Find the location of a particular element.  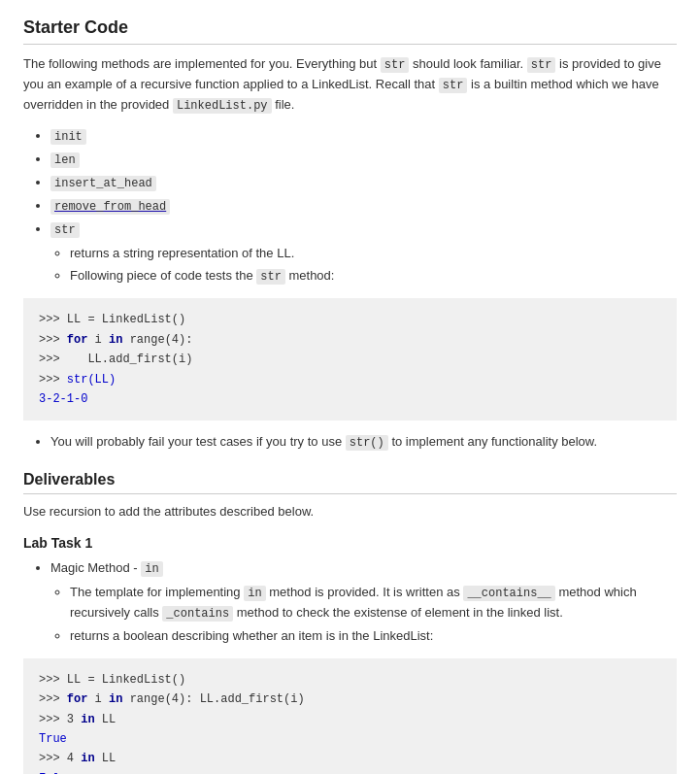

inline-code-str2: str is located at coordinates (542, 65).